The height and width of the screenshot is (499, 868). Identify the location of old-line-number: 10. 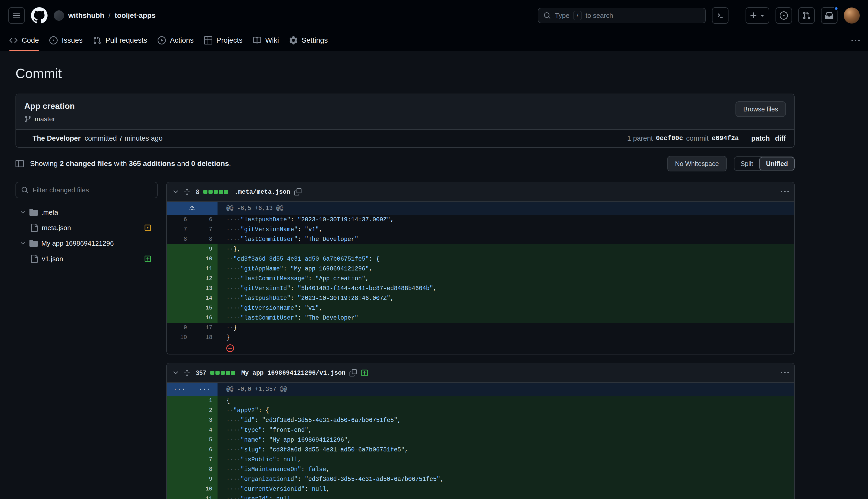
(179, 338).